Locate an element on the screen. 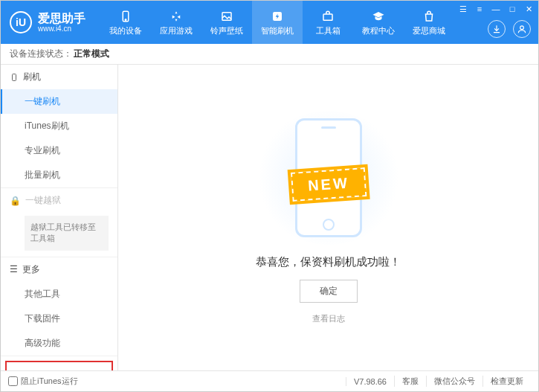  graduation-icon is located at coordinates (378, 16).